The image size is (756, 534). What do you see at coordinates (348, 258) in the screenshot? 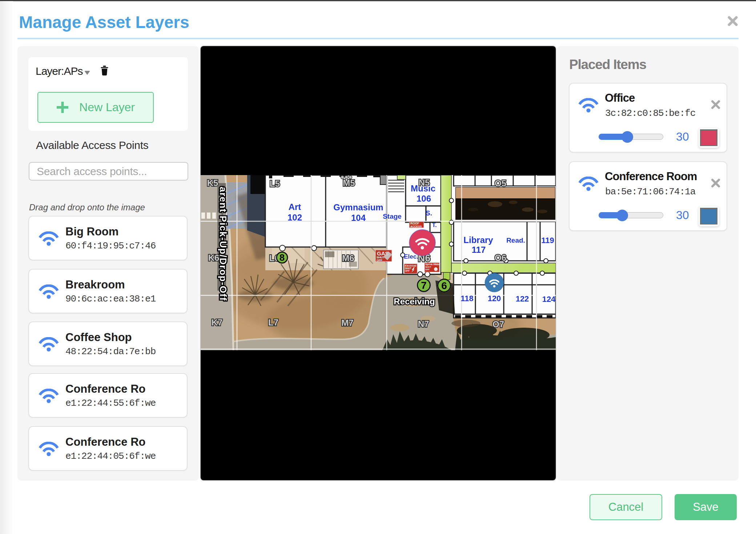
I see `svg-text: M6` at bounding box center [348, 258].